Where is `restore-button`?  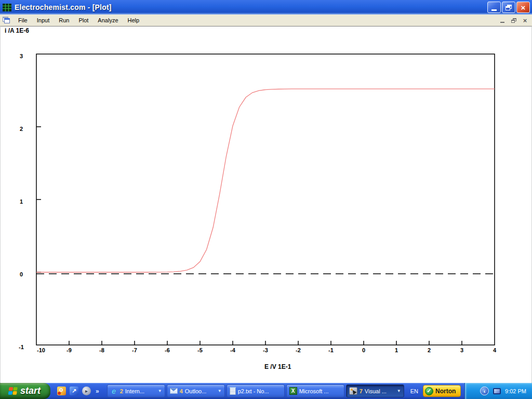 restore-button is located at coordinates (509, 7).